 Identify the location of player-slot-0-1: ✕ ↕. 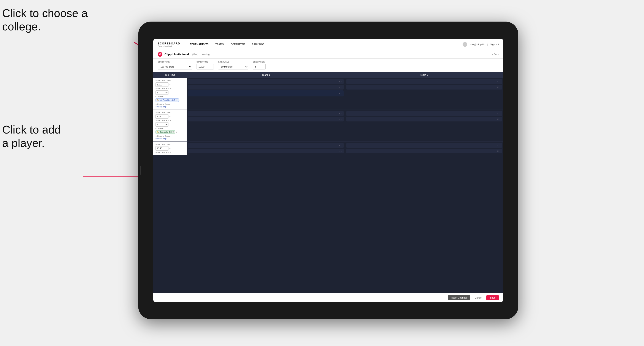
(266, 87).